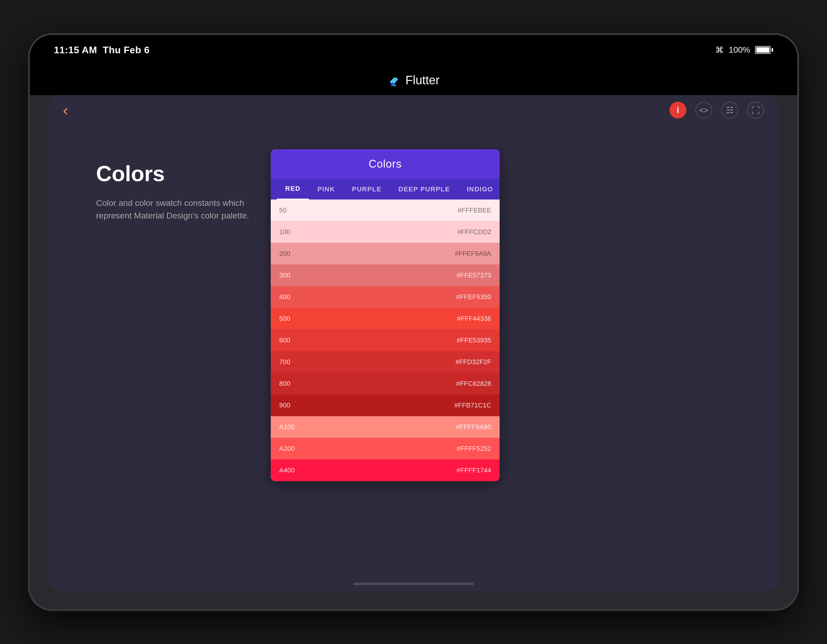  Describe the element at coordinates (461, 254) in the screenshot. I see `hex-200: #FFEF9A9A` at that location.